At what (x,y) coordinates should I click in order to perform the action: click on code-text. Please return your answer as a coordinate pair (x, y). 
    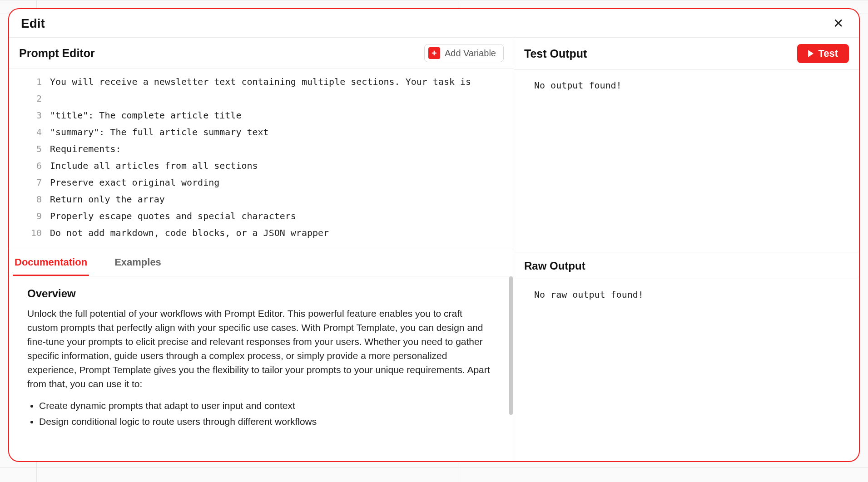
    Looking at the image, I should click on (279, 99).